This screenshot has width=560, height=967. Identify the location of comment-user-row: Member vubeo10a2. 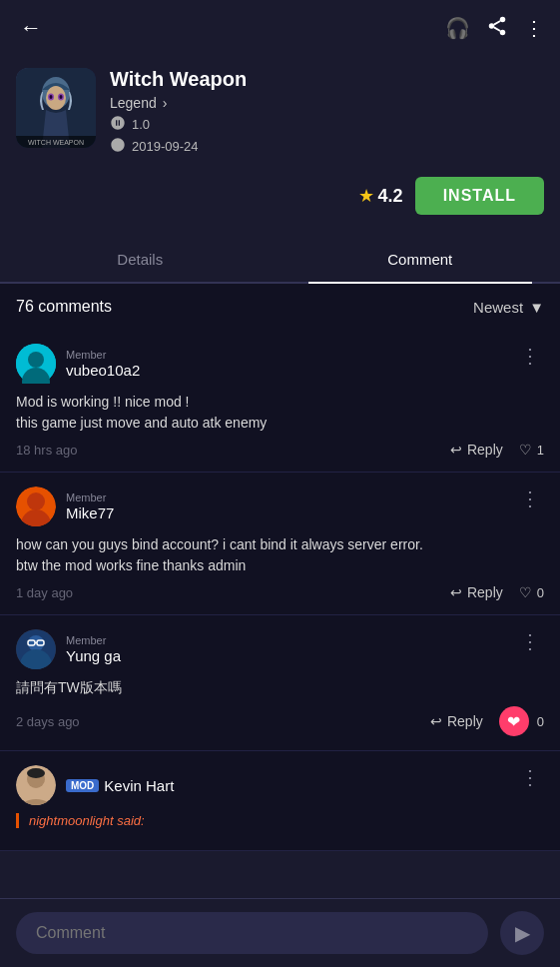
(78, 364).